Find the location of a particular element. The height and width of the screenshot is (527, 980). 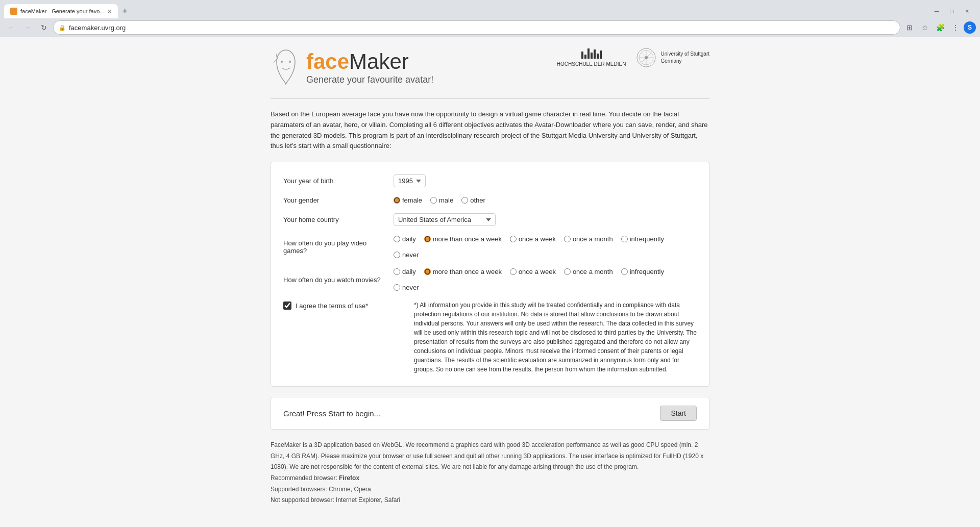

footer-supported-browsers: Supported browsers: Chrome, Opera is located at coordinates (490, 490).